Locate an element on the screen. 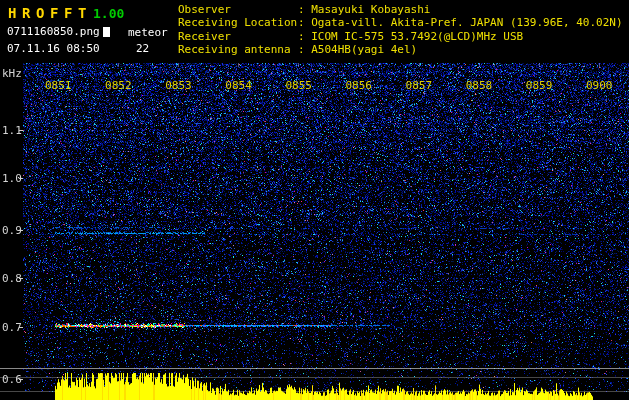 The width and height of the screenshot is (629, 400). time-tick-label: 0852 is located at coordinates (118, 86).